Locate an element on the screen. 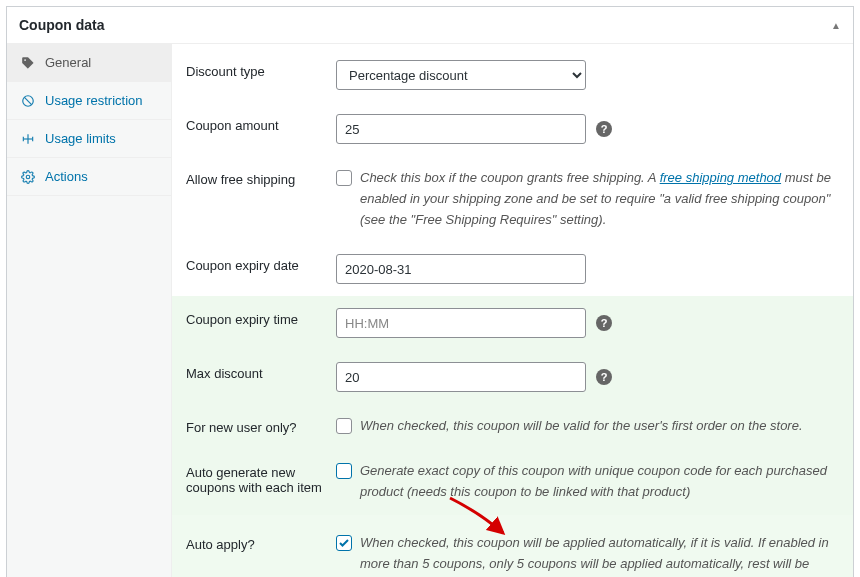 The height and width of the screenshot is (577, 860). panel-title: Coupon data is located at coordinates (62, 25).